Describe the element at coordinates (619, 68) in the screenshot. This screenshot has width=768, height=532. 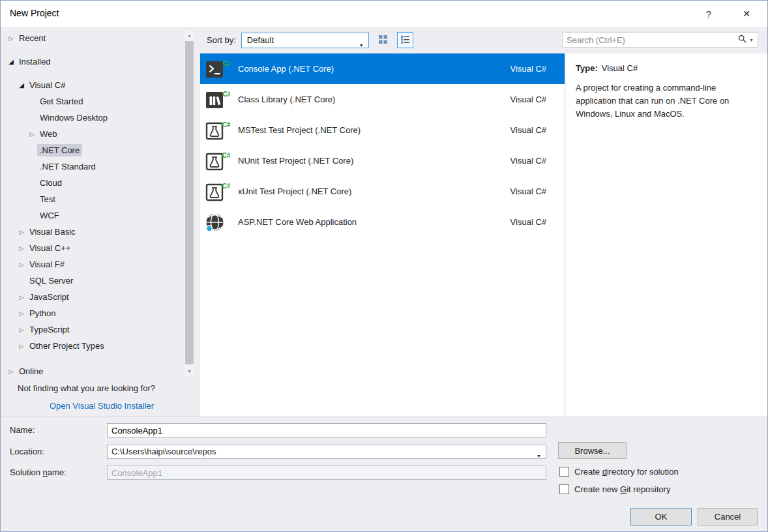
I see `type-value: Visual C#` at that location.